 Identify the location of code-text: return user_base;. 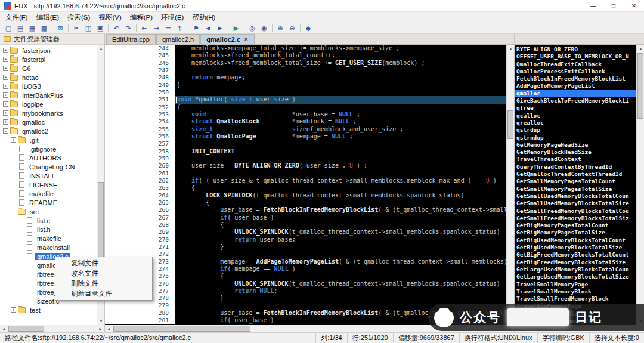
(341, 240).